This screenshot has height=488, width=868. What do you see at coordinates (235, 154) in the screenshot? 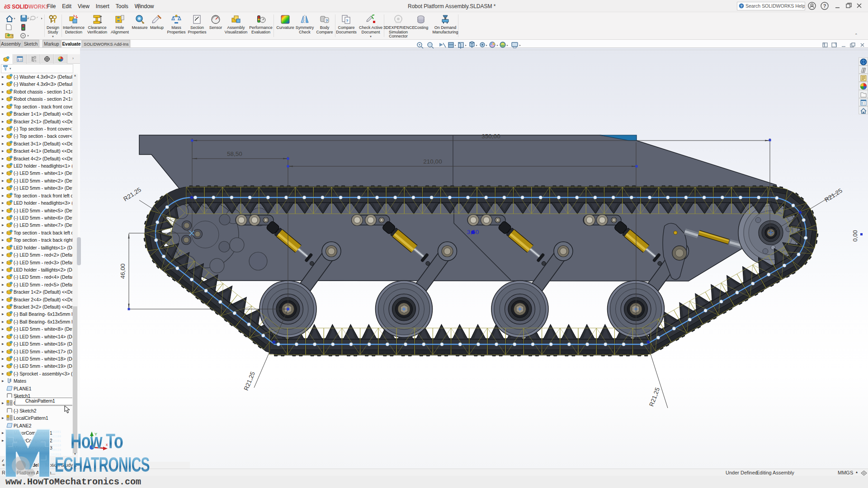
I see `svg-text: 58,50` at bounding box center [235, 154].